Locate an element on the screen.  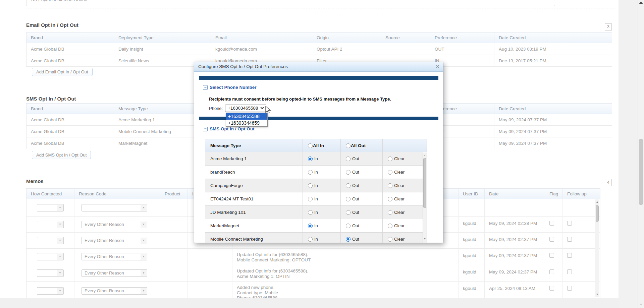
email-table-header: Brand Deployment Type Email Origin Sourc… is located at coordinates (319, 38).